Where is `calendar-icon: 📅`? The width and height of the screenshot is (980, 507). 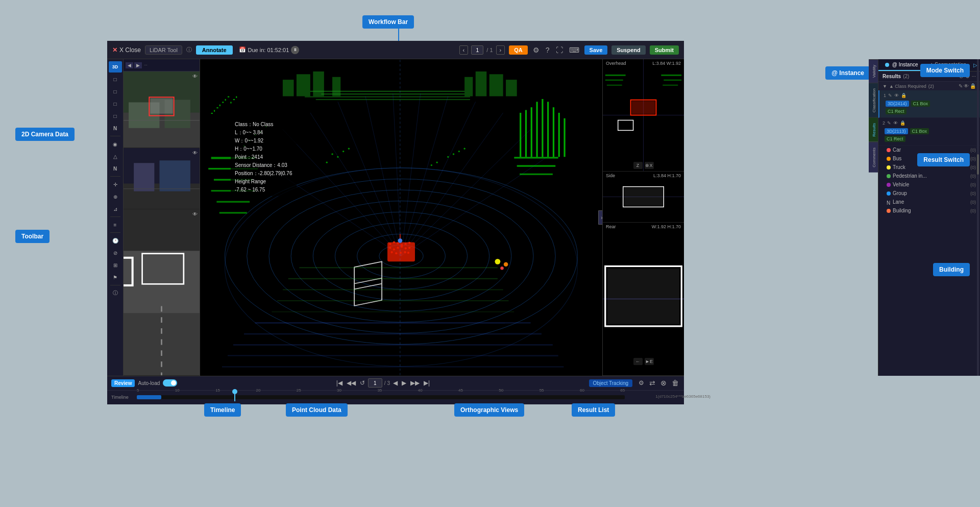 calendar-icon: 📅 is located at coordinates (242, 50).